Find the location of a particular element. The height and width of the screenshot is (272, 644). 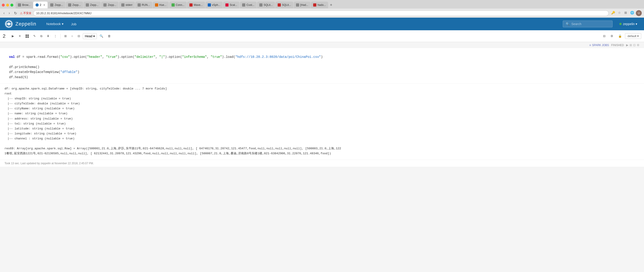

export-button: ⬇ is located at coordinates (48, 36).